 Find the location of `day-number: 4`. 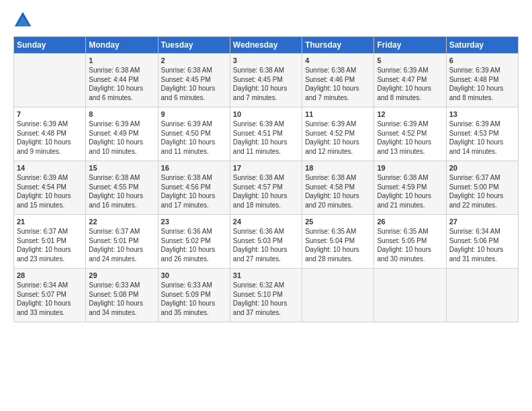

day-number: 4 is located at coordinates (338, 60).